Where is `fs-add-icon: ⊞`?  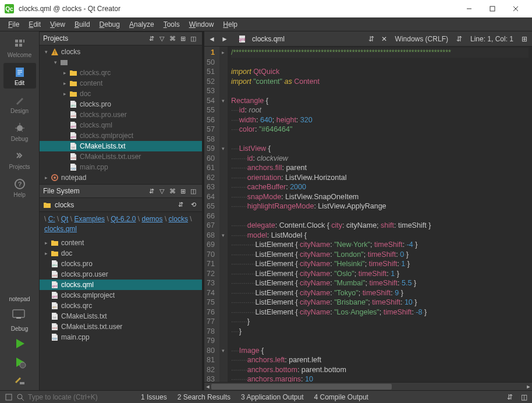
fs-add-icon: ⊞ is located at coordinates (183, 191).